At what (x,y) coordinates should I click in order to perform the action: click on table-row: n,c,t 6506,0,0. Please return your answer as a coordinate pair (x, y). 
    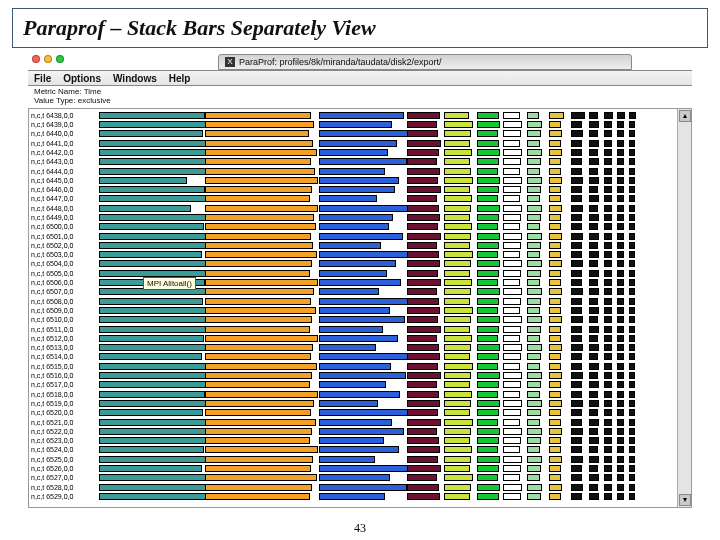
    Looking at the image, I should click on (353, 282).